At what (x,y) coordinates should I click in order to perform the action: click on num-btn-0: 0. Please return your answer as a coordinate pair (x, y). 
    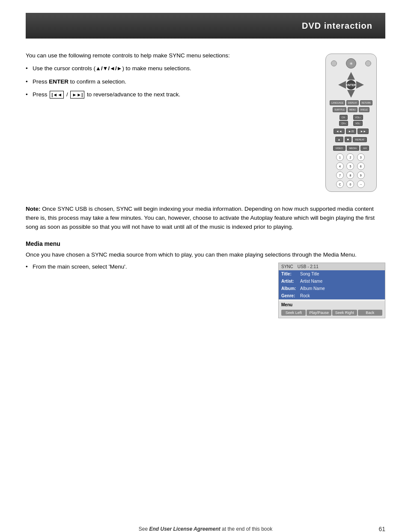
    Looking at the image, I should click on (350, 184).